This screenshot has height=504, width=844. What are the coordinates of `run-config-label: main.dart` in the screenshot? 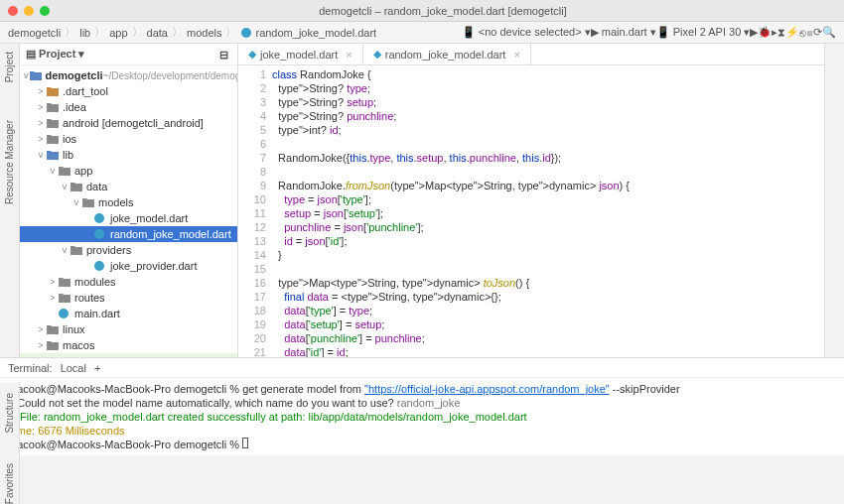 It's located at (625, 32).